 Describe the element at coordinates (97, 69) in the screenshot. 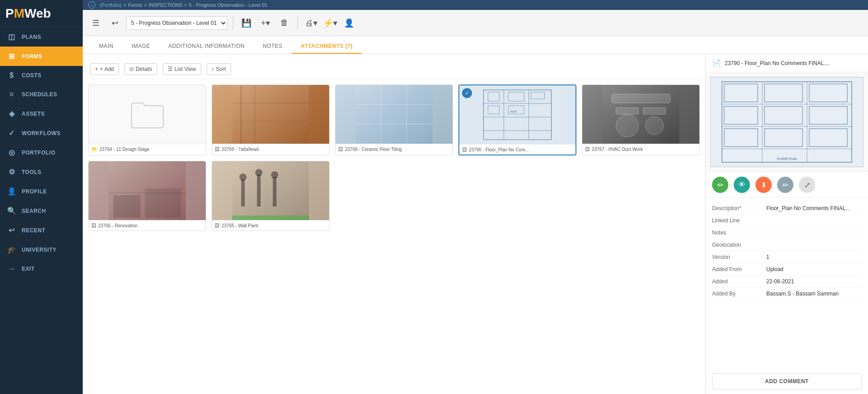

I see `add-attachment-icon: +` at that location.